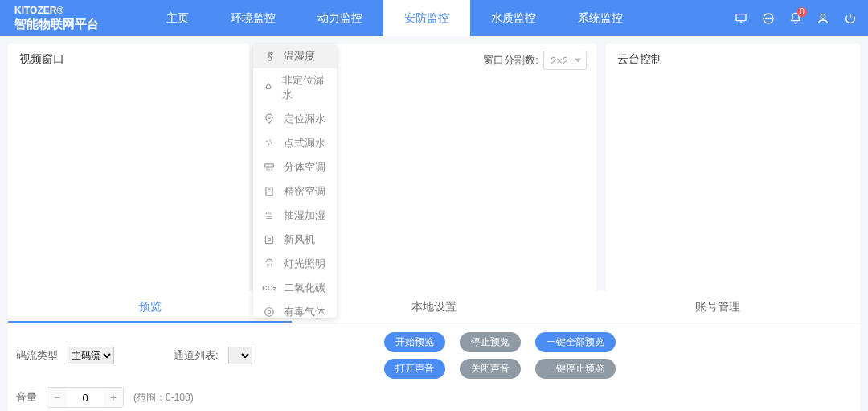  Describe the element at coordinates (719, 306) in the screenshot. I see `tab-account: 账号管理` at that location.